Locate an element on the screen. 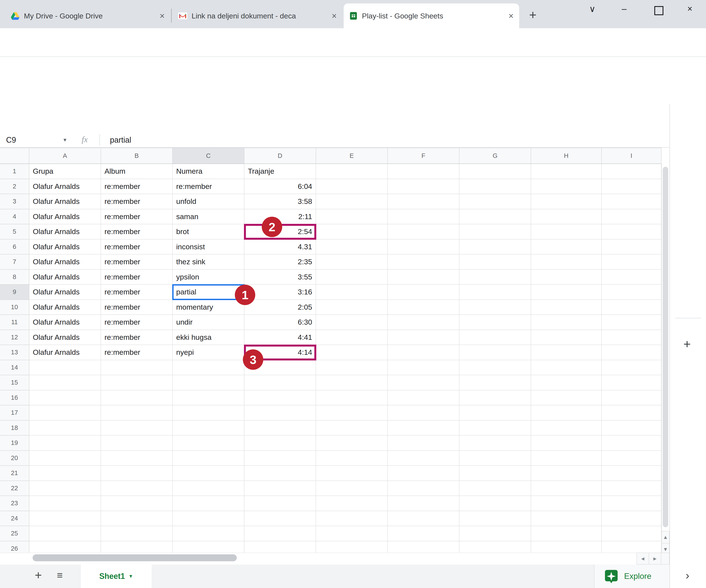 This screenshot has width=706, height=588. cell-C1: Numera is located at coordinates (208, 171).